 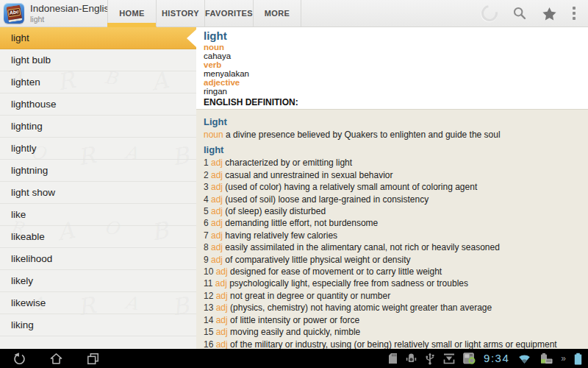 I want to click on sense-text: of the military or industry, using (or b…, so click(x=392, y=344).